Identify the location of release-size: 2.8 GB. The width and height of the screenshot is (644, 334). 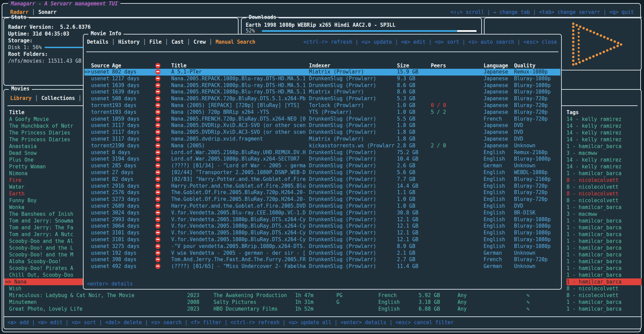
(414, 146).